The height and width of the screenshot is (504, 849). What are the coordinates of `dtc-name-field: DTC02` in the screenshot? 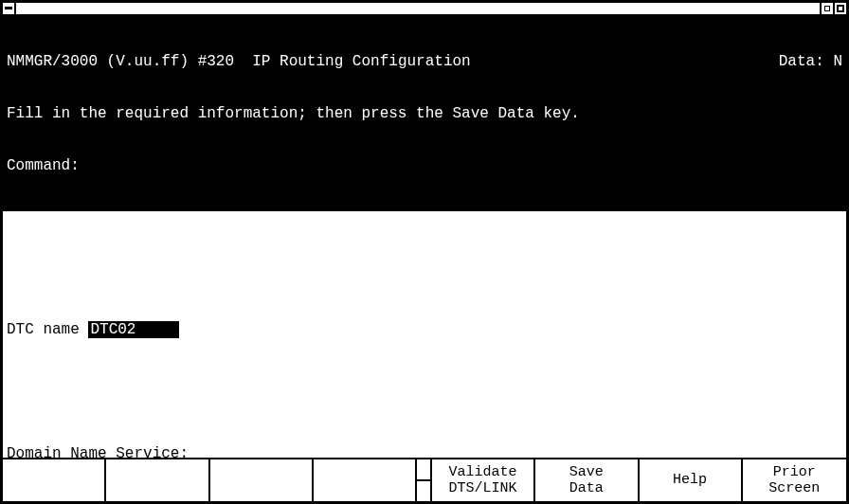 It's located at (134, 330).